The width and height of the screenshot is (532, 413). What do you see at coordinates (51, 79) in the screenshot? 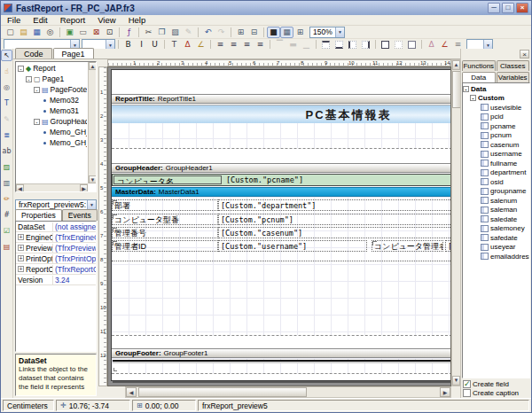
I see `tree-node-page1: -▢Page1` at bounding box center [51, 79].